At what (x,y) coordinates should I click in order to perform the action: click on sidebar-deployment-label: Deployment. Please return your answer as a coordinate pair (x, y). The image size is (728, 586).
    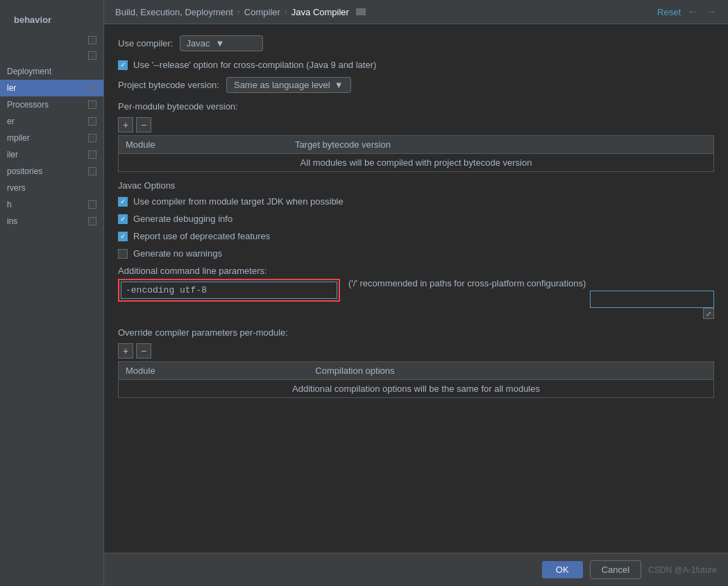
    Looking at the image, I should click on (29, 71).